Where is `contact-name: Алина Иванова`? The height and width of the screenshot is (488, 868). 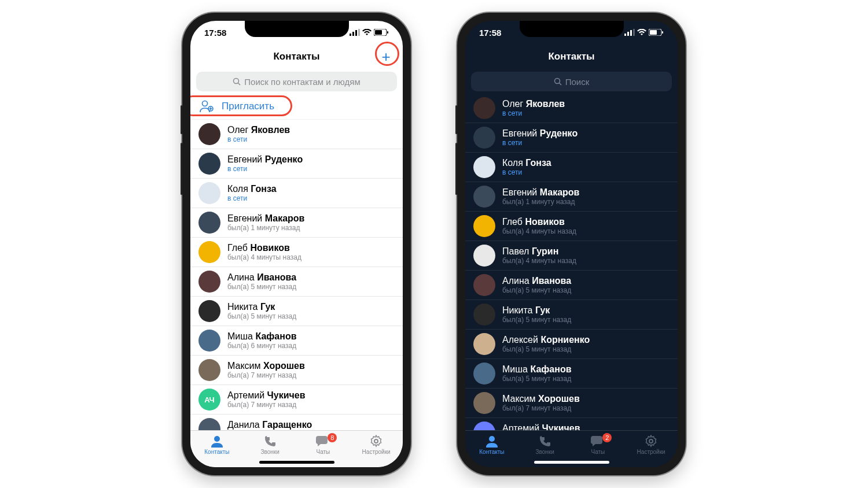 contact-name: Алина Иванова is located at coordinates (262, 278).